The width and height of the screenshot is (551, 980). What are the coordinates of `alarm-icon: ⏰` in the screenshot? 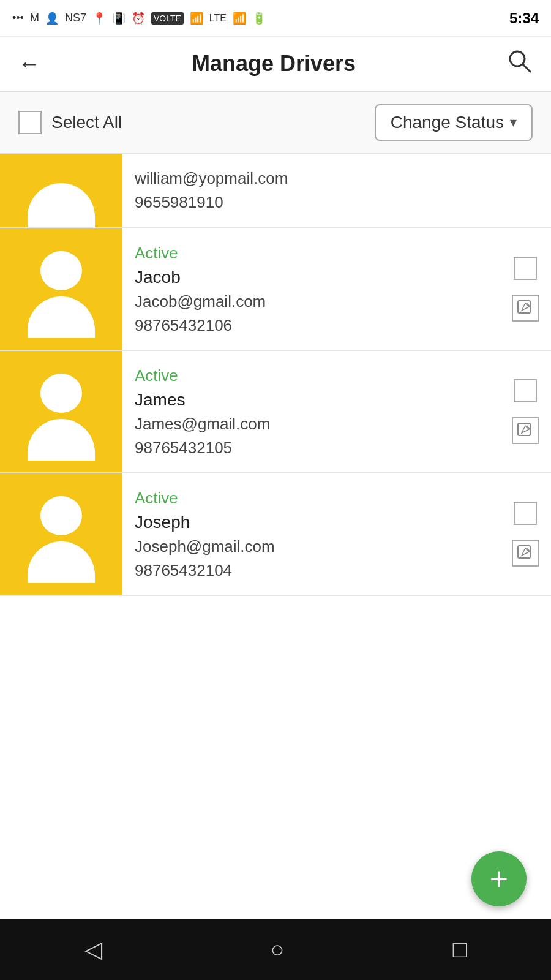 It's located at (138, 18).